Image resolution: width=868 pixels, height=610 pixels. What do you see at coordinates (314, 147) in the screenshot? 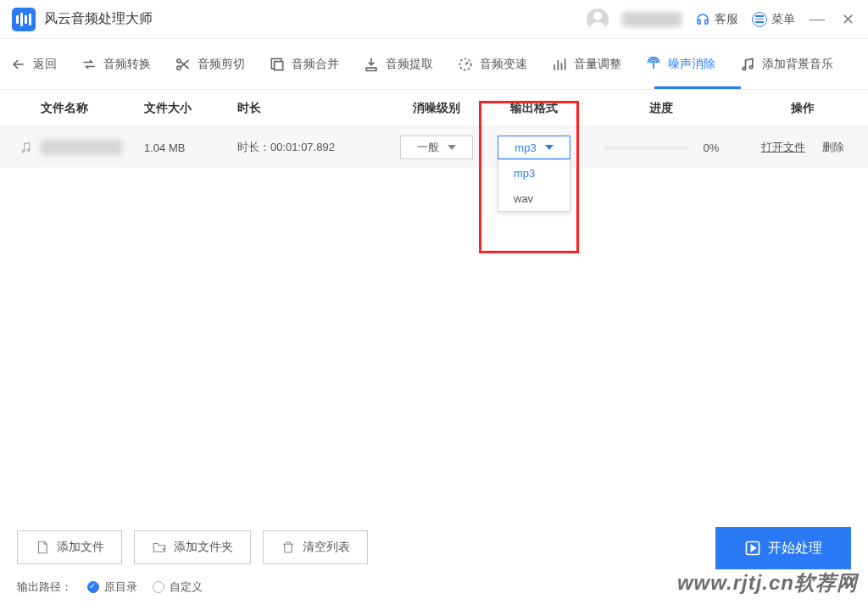
I see `file-duration: 时长：00:01:07.892` at bounding box center [314, 147].